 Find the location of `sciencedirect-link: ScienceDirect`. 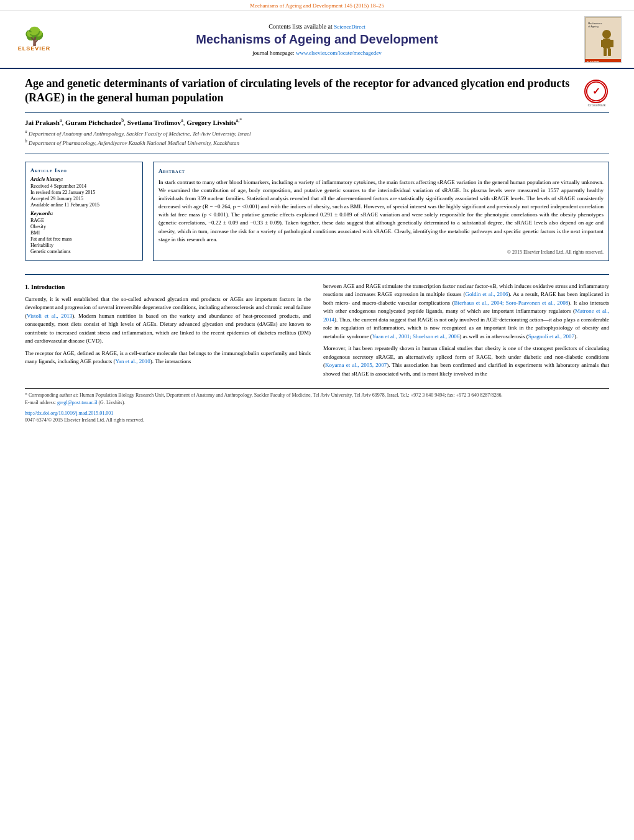

sciencedirect-link: ScienceDirect is located at coordinates (349, 27).